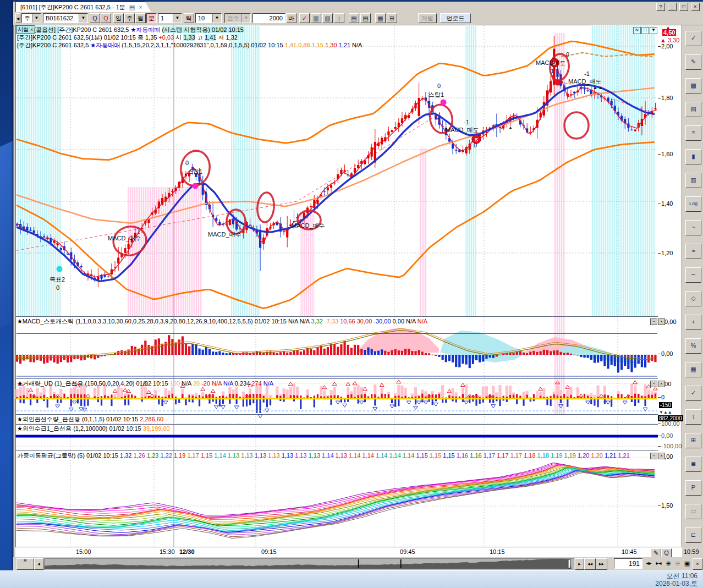  What do you see at coordinates (693, 488) in the screenshot?
I see `pattern-icon: P` at bounding box center [693, 488].